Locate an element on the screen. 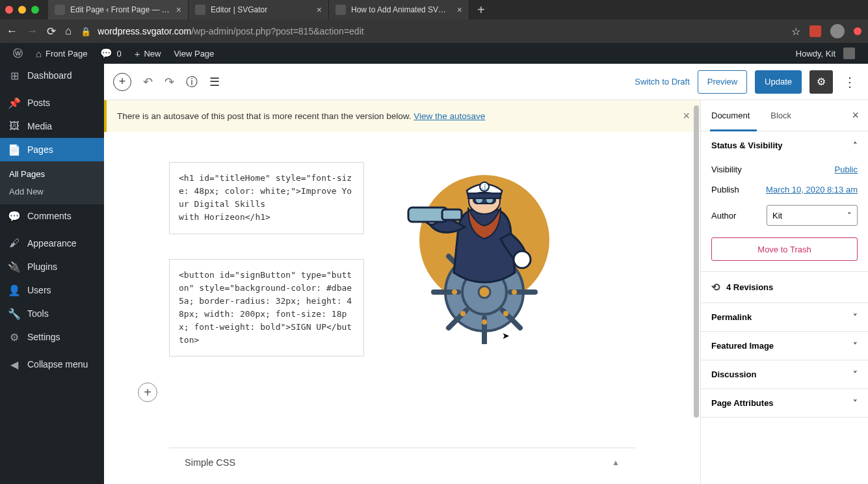 The image size is (868, 484). new-tab-button: + is located at coordinates (481, 10).